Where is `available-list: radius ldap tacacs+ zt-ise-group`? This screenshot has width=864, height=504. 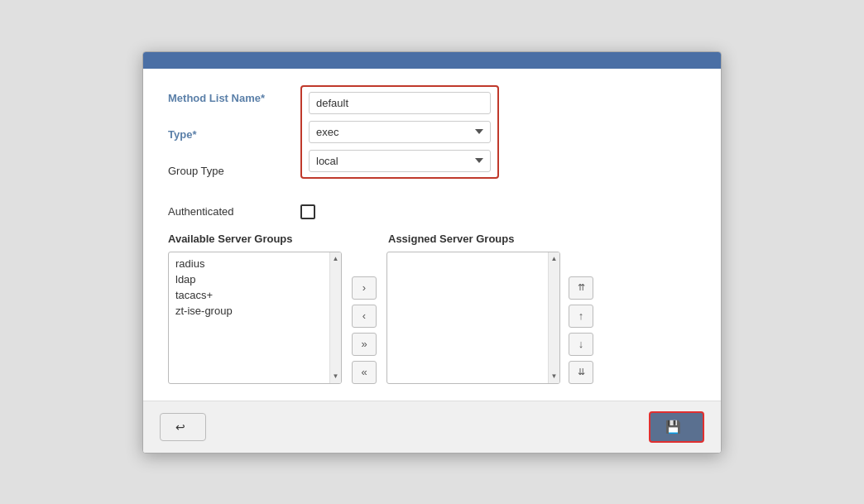
available-list: radius ldap tacacs+ zt-ise-group is located at coordinates (249, 318).